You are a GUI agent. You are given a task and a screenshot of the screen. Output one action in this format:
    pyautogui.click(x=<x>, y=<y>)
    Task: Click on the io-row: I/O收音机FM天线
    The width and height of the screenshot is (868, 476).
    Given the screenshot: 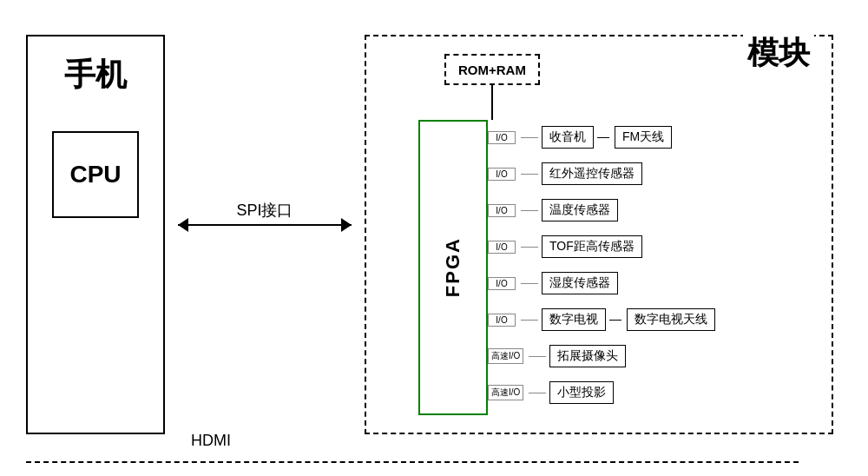 What is the action you would take?
    pyautogui.click(x=653, y=137)
    